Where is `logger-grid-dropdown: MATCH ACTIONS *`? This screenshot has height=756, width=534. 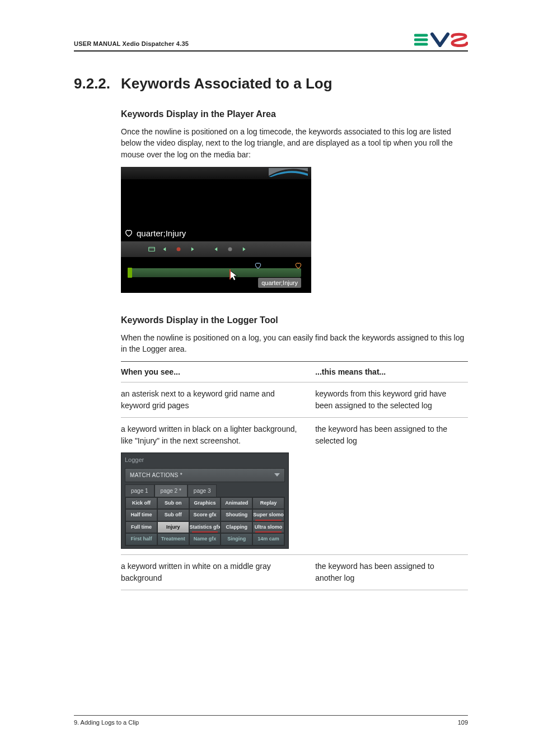 logger-grid-dropdown: MATCH ACTIONS * is located at coordinates (205, 475).